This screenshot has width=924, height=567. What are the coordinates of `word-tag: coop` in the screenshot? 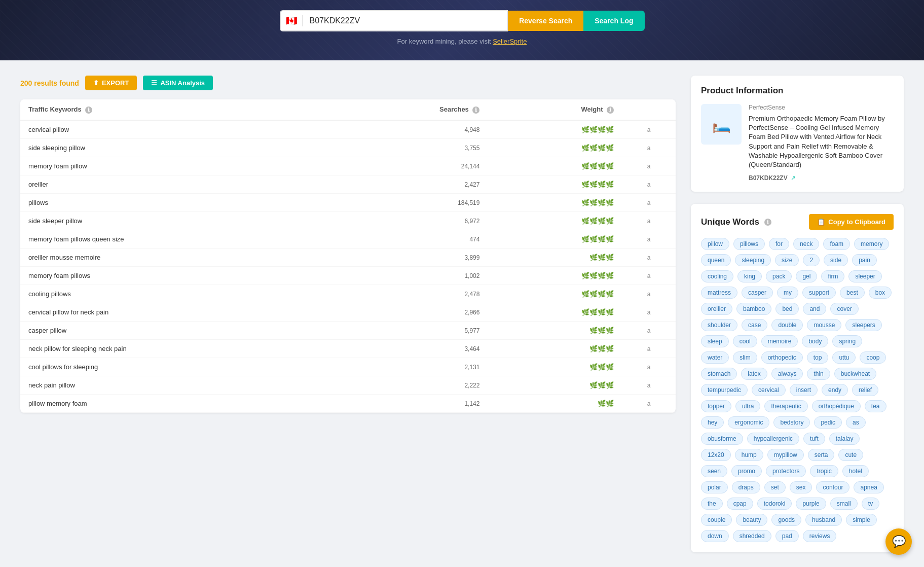 It's located at (873, 358).